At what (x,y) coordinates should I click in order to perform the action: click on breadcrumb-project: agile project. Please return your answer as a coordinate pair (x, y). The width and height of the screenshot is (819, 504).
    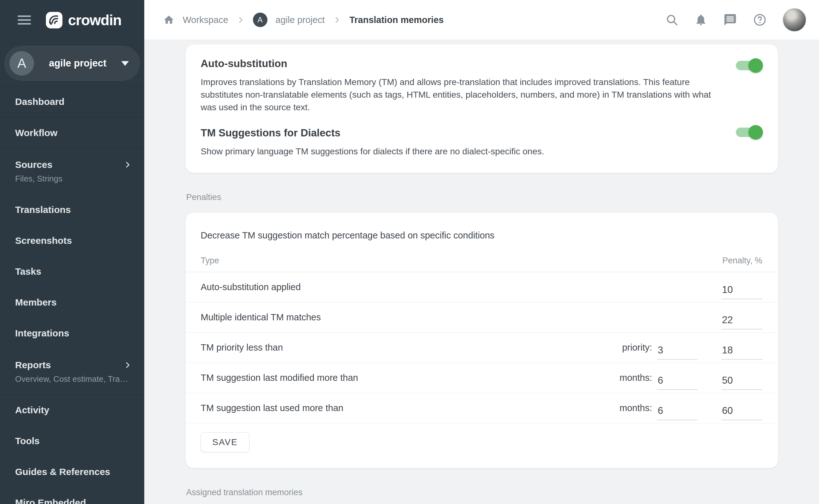
    Looking at the image, I should click on (300, 20).